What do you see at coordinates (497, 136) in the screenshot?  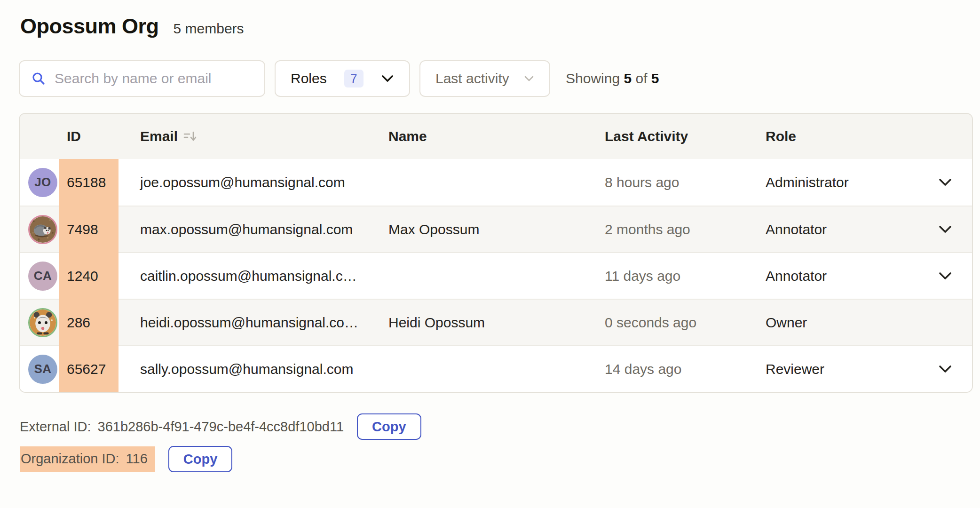 I see `column-header-name: Name` at bounding box center [497, 136].